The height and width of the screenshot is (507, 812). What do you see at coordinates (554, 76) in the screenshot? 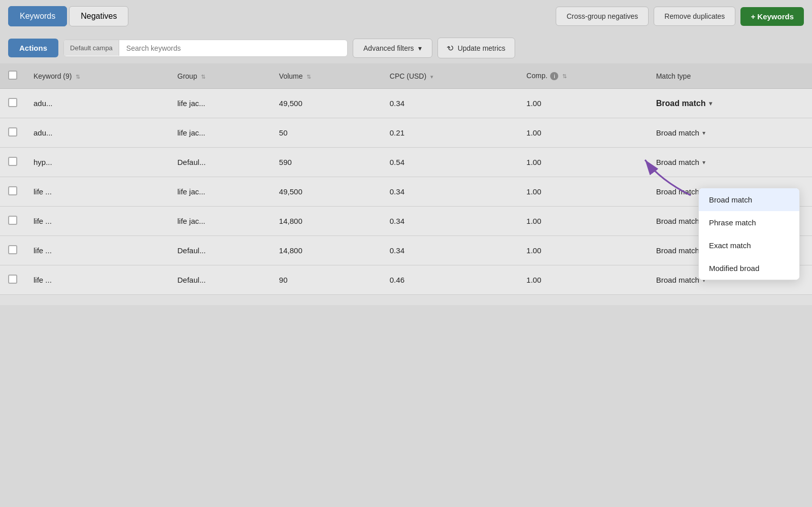
I see `comp-info-icon: i` at bounding box center [554, 76].